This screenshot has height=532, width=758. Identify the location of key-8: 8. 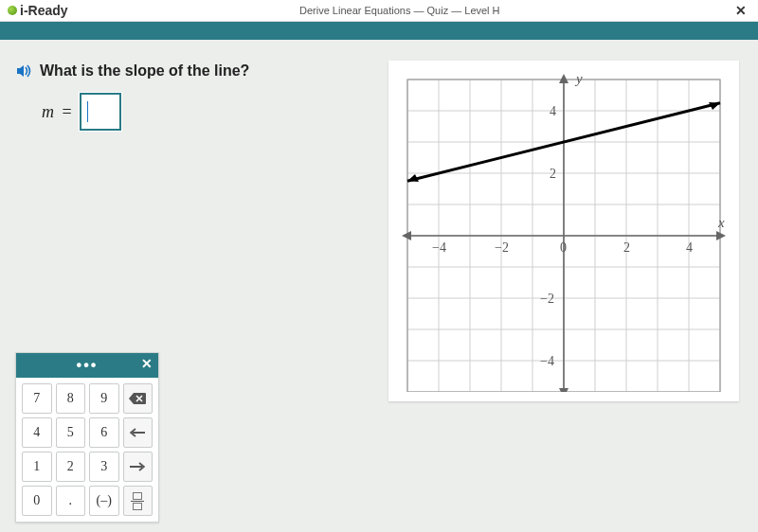
(71, 399).